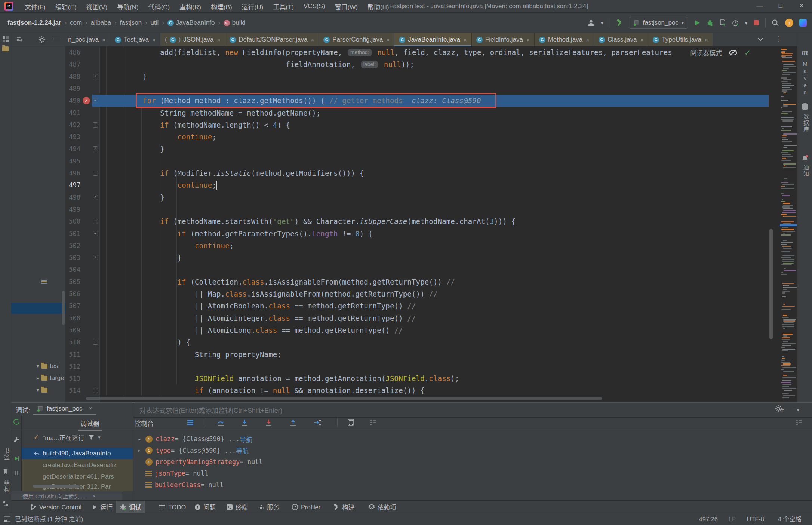 This screenshot has height=525, width=812. I want to click on coverage-icon, so click(723, 23).